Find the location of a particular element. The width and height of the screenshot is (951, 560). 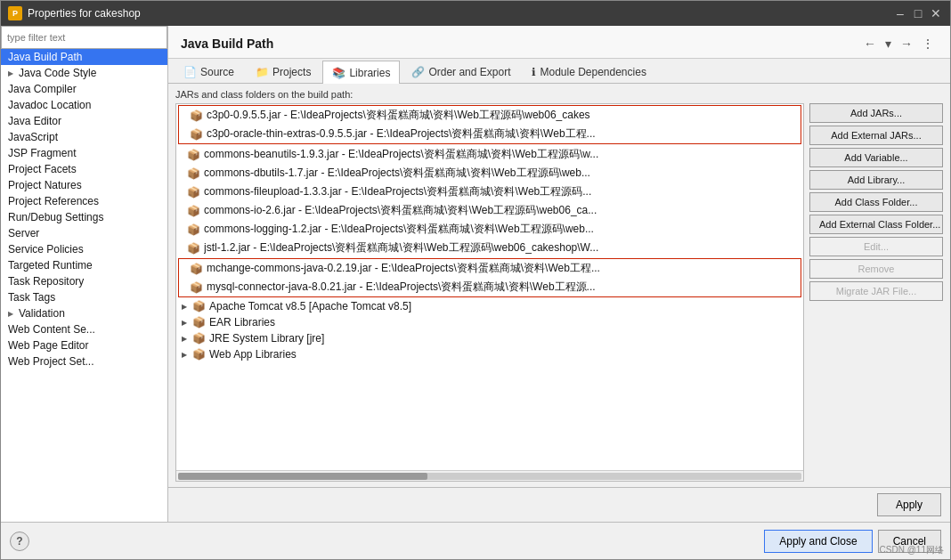

main-title: Java Build Path is located at coordinates (227, 44).